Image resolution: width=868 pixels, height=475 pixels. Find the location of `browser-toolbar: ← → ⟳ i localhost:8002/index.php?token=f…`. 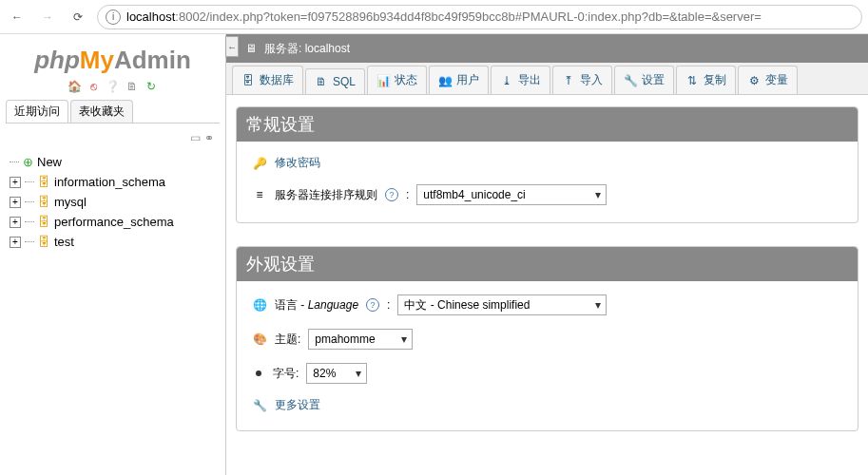

browser-toolbar: ← → ⟳ i localhost:8002/index.php?token=f… is located at coordinates (434, 17).